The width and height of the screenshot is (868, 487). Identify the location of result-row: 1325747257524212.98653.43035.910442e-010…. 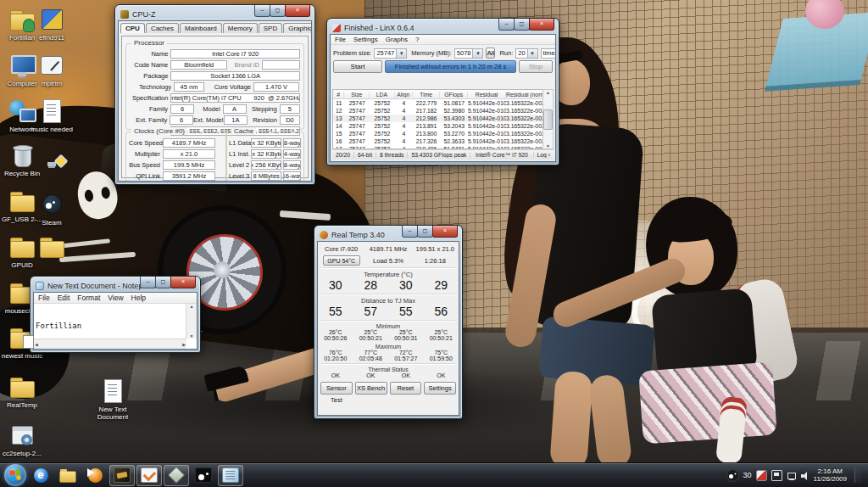
(438, 119).